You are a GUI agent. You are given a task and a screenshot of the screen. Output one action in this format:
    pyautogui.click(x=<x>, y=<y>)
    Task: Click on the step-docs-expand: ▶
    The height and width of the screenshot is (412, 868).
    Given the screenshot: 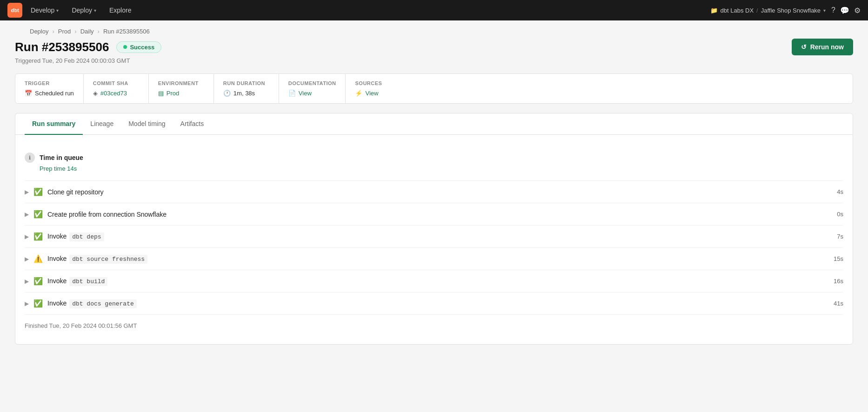 What is the action you would take?
    pyautogui.click(x=27, y=304)
    